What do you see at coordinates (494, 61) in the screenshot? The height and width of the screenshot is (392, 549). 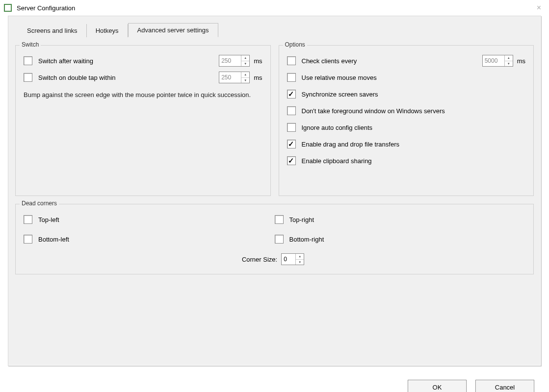 I see `input-check-clients` at bounding box center [494, 61].